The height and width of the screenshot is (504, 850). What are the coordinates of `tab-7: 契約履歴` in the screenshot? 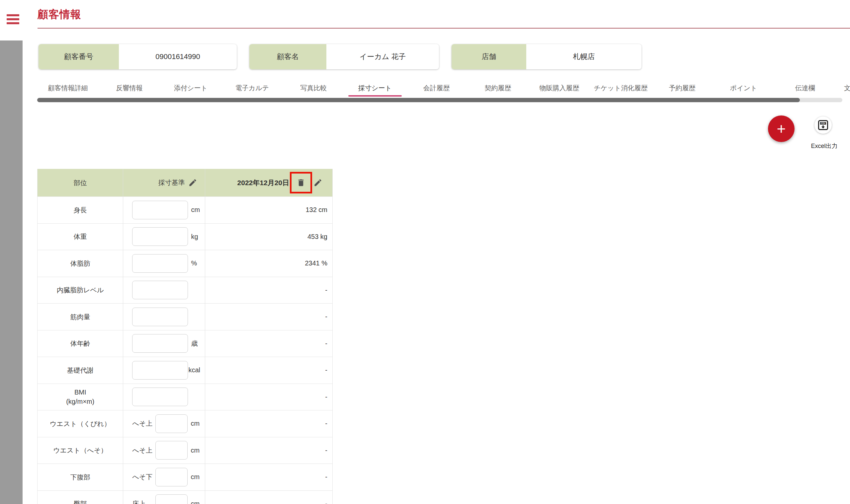 It's located at (498, 88).